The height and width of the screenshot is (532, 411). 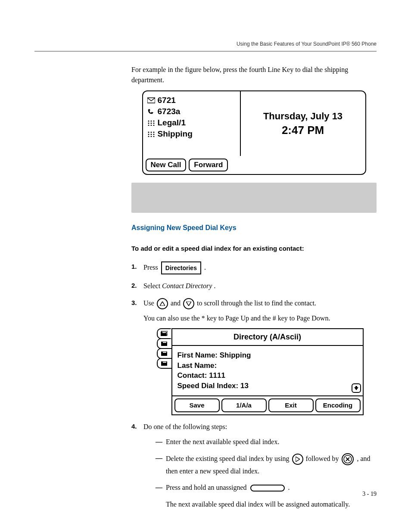 What do you see at coordinates (169, 112) in the screenshot?
I see `line-label: 6723a` at bounding box center [169, 112].